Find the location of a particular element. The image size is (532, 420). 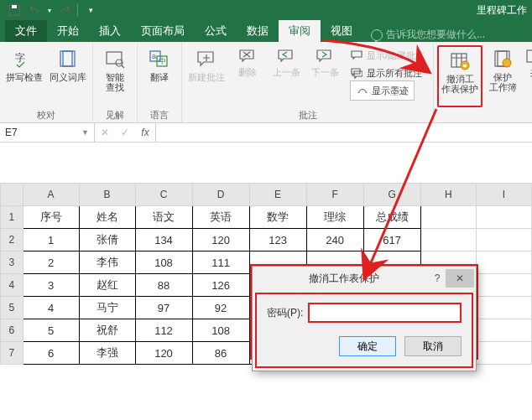

translate-button: a中 翻译 is located at coordinates (159, 76).